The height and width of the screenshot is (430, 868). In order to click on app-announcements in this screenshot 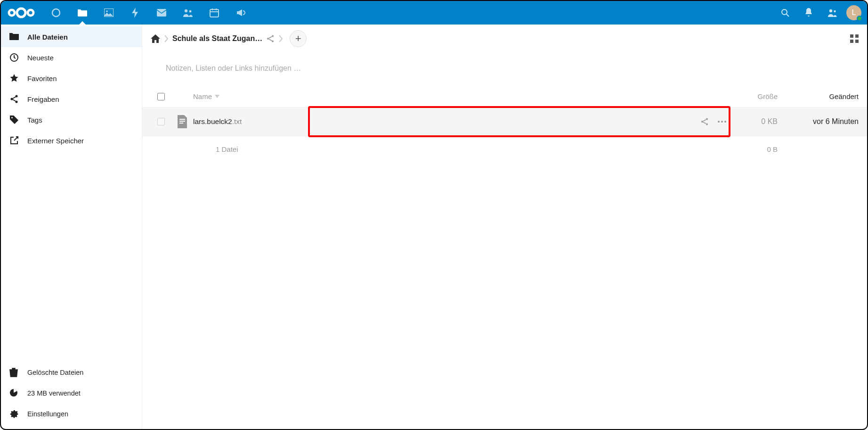, I will do `click(241, 13)`.